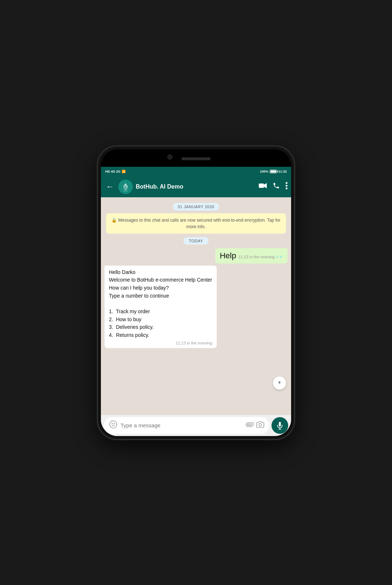  Describe the element at coordinates (273, 172) in the screenshot. I see `battery-fill` at that location.